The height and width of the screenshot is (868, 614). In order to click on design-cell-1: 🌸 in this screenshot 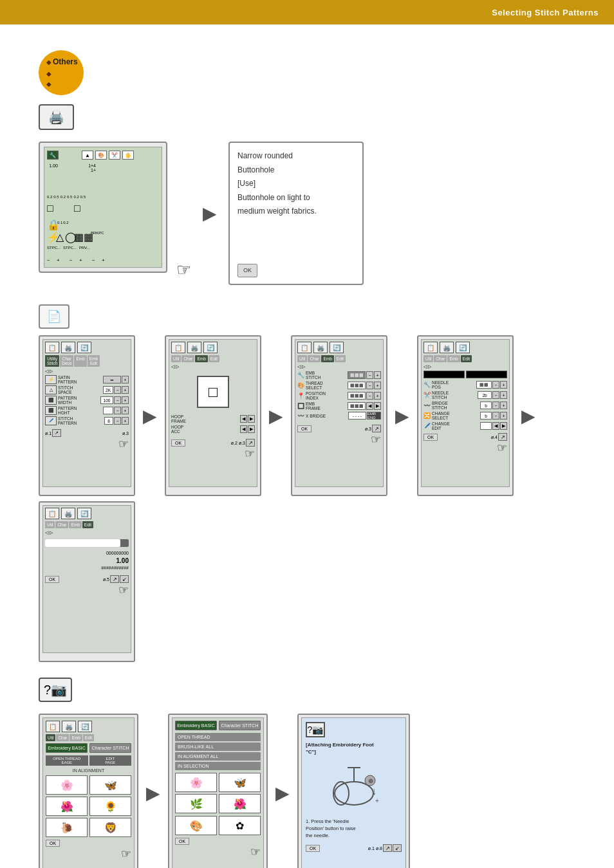, I will do `click(67, 785)`.